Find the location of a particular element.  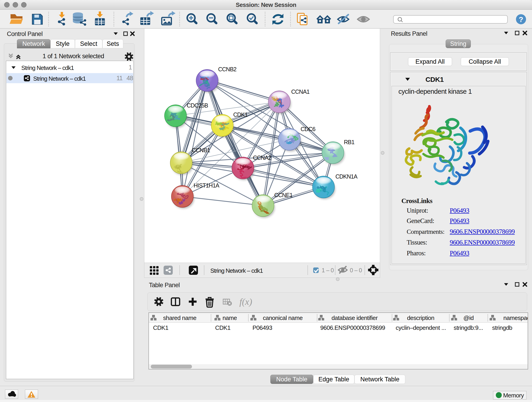

svg-text: CCNA2 is located at coordinates (262, 158).